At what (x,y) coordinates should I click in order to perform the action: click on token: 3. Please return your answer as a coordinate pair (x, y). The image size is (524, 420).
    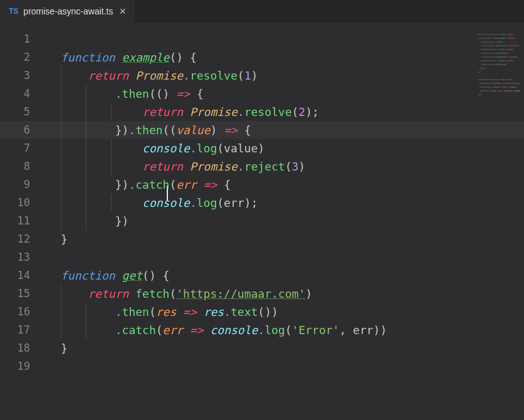
    Looking at the image, I should click on (296, 167).